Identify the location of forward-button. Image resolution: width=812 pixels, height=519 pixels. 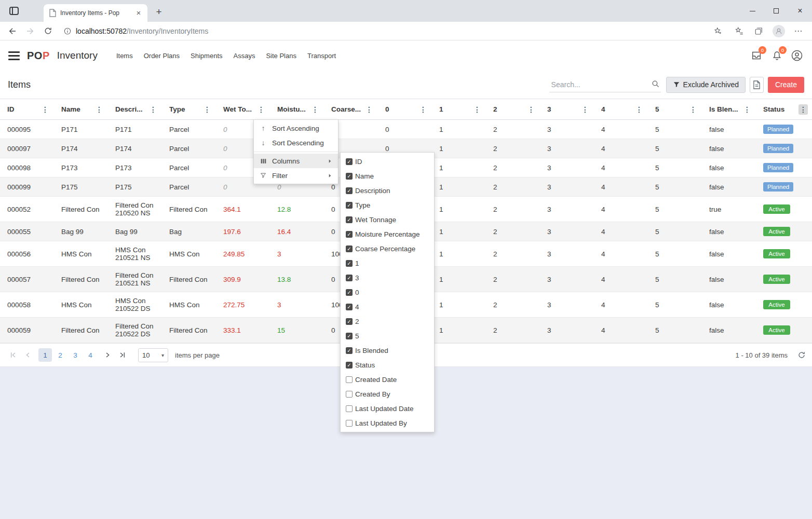
(30, 31).